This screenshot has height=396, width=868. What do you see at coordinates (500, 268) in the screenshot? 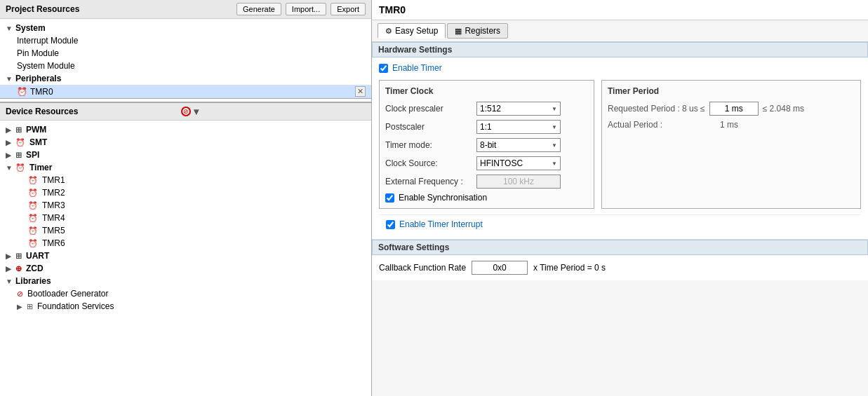
I see `callback-input` at bounding box center [500, 268].